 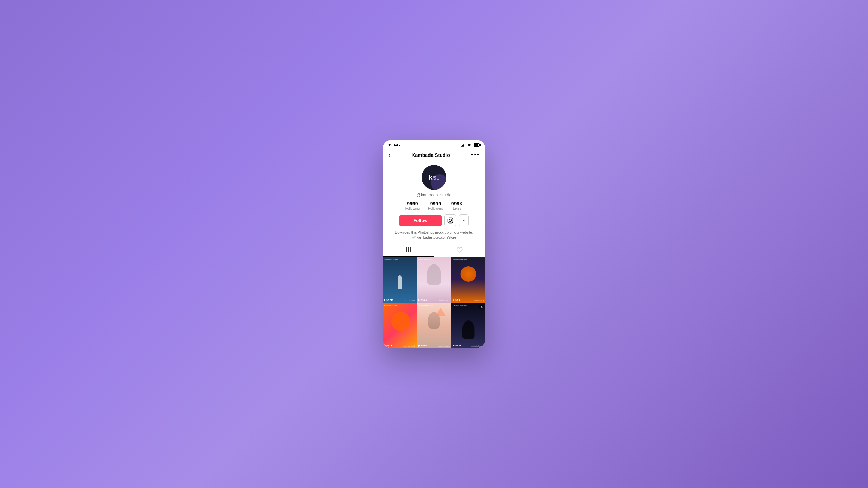 What do you see at coordinates (391, 260) in the screenshot?
I see `video-label-1: kambadastudio` at bounding box center [391, 260].